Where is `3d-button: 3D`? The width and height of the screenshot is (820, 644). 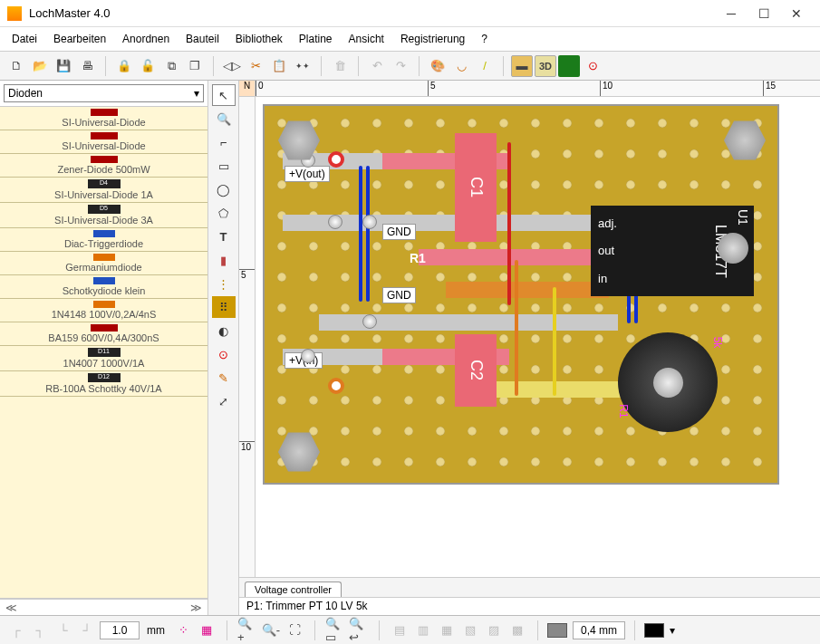 3d-button: 3D is located at coordinates (545, 66).